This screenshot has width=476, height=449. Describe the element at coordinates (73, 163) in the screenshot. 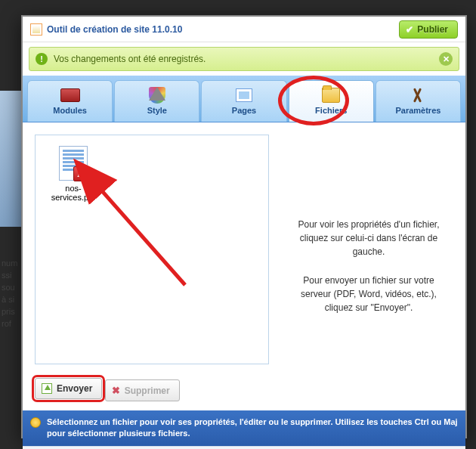

I see `document-icon: A` at that location.